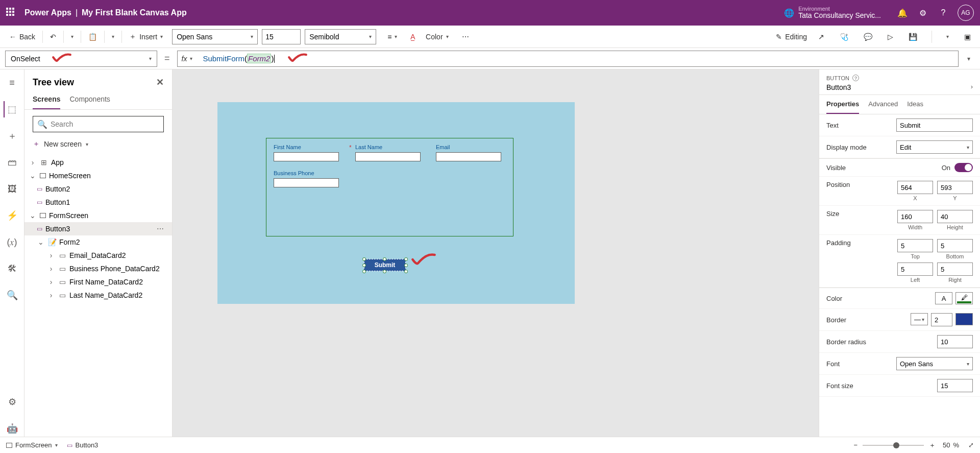  Describe the element at coordinates (72, 37) in the screenshot. I see `undo-dropdown: ▾` at that location.